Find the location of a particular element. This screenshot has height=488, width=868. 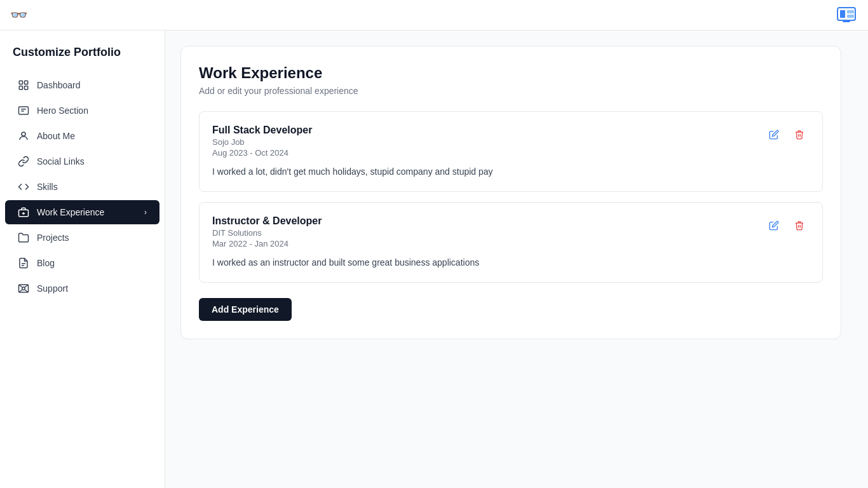

sidebar-item-skills: Skills is located at coordinates (83, 187).